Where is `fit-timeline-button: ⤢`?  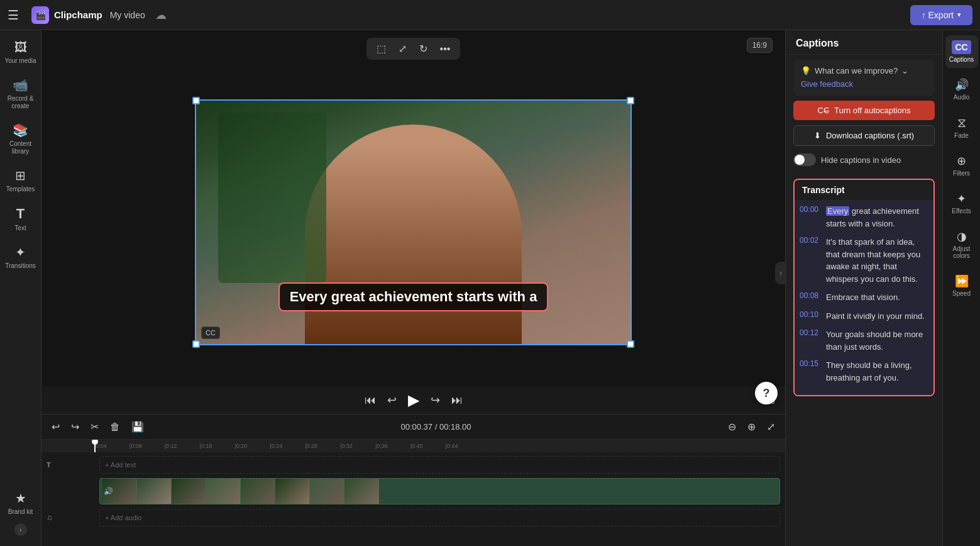
fit-timeline-button: ⤢ is located at coordinates (771, 426).